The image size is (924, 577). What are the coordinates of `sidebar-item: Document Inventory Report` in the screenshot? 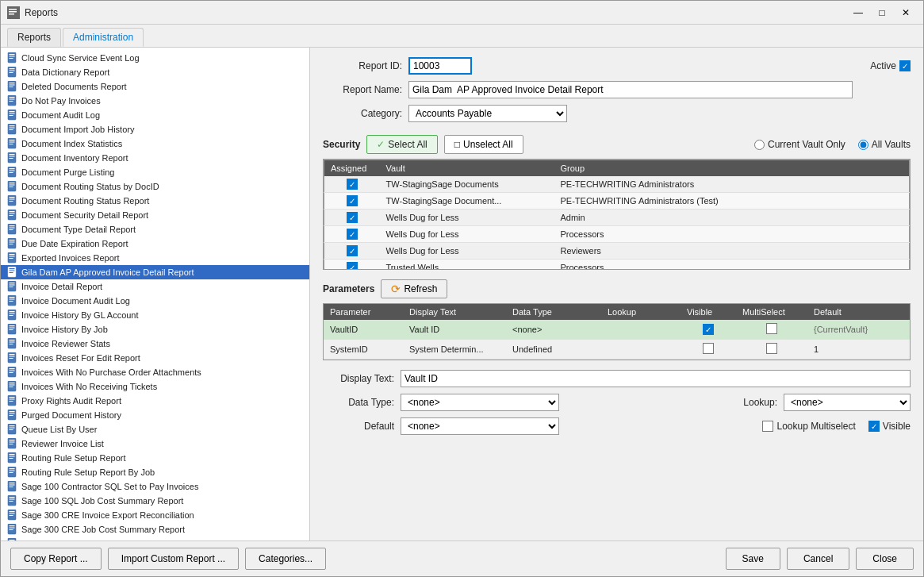 It's located at (155, 158).